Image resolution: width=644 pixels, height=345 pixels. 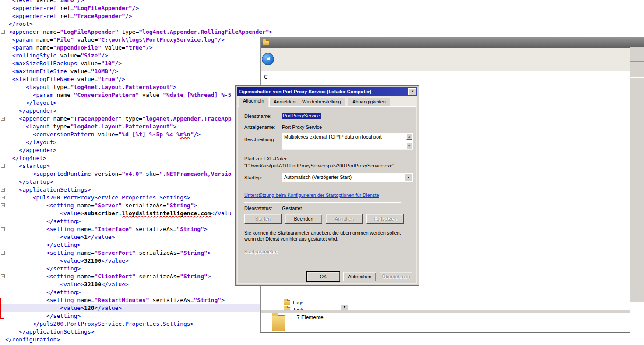 What do you see at coordinates (261, 252) in the screenshot?
I see `field-label: Startparameter:` at bounding box center [261, 252].